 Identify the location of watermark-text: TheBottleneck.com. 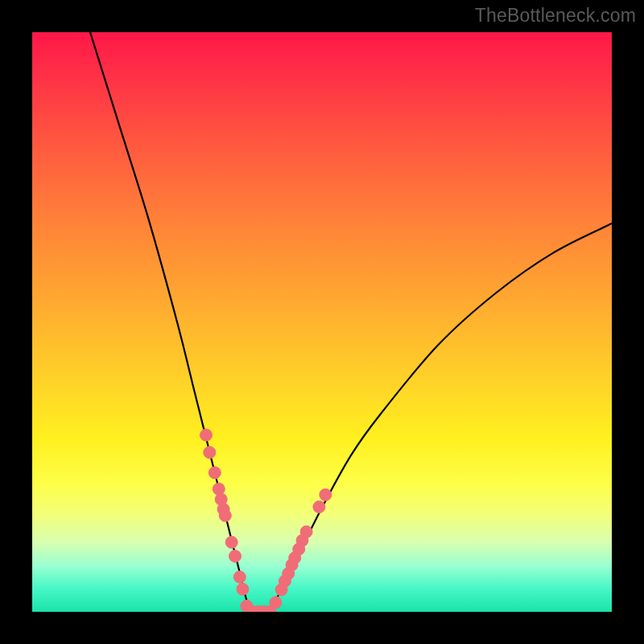
(555, 16).